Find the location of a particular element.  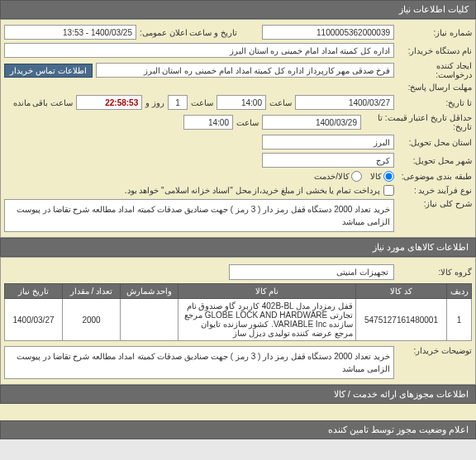

label-main-desc: شرح کلی نیاز: is located at coordinates (435, 203).